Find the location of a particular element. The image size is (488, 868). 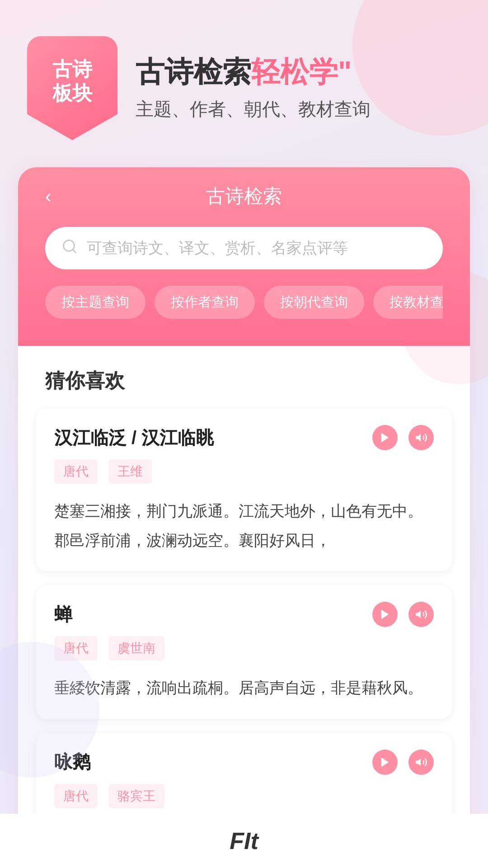

poem-1-author: 王维 is located at coordinates (130, 472).